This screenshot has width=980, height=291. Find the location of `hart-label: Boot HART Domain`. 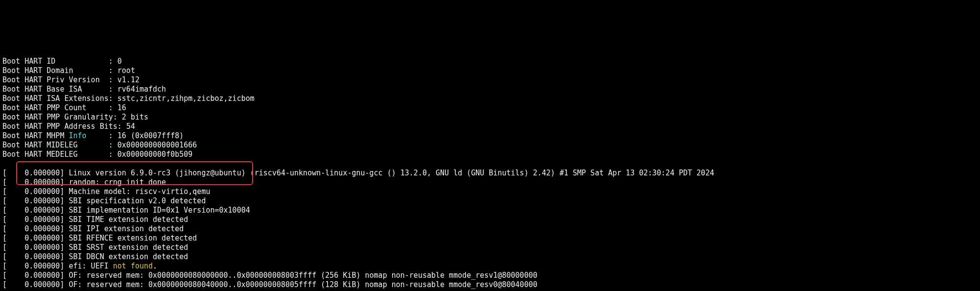

hart-label: Boot HART Domain is located at coordinates (56, 71).